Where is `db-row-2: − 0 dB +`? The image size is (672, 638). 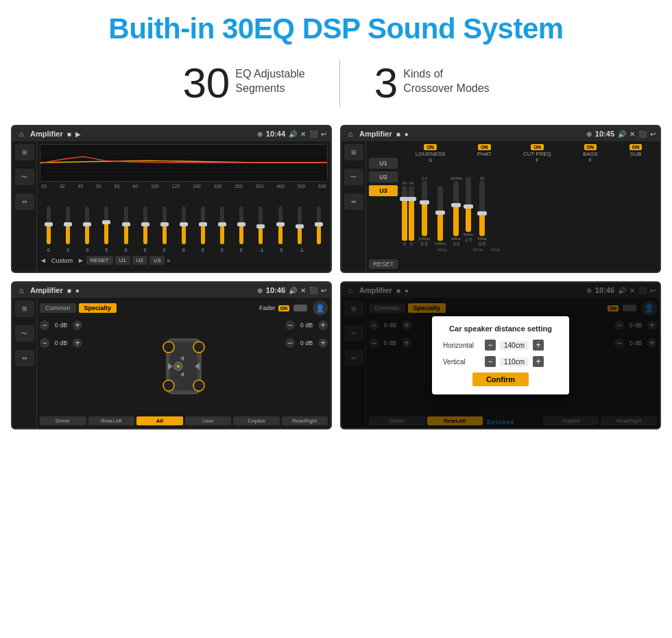 db-row-2: − 0 dB + is located at coordinates (307, 325).